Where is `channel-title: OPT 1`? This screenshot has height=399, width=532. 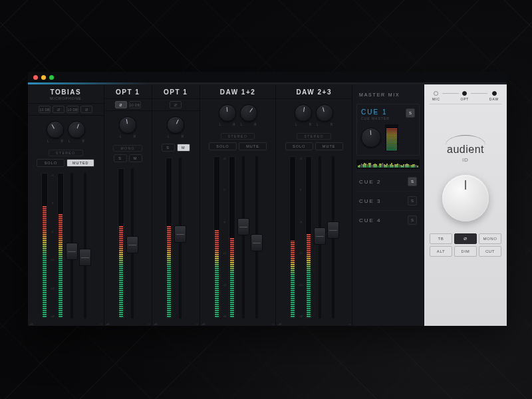
channel-title: OPT 1 is located at coordinates (176, 92).